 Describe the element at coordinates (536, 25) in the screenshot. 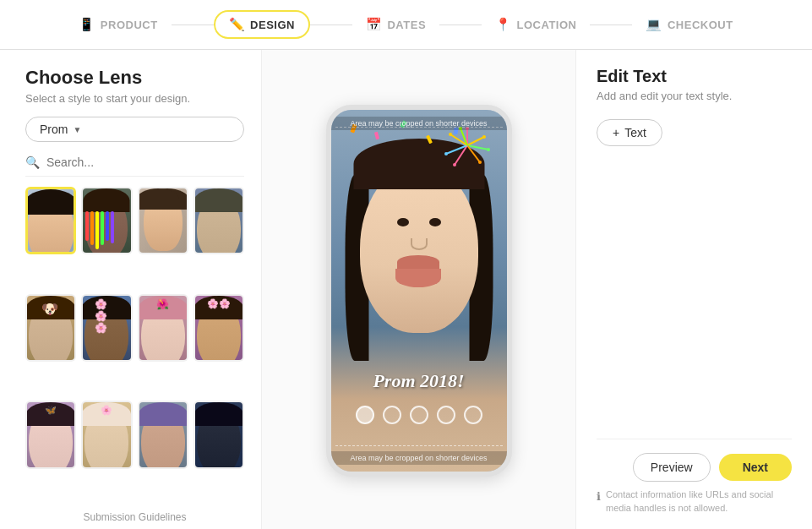

I see `nav-step-location: 📍 LOCATION` at that location.